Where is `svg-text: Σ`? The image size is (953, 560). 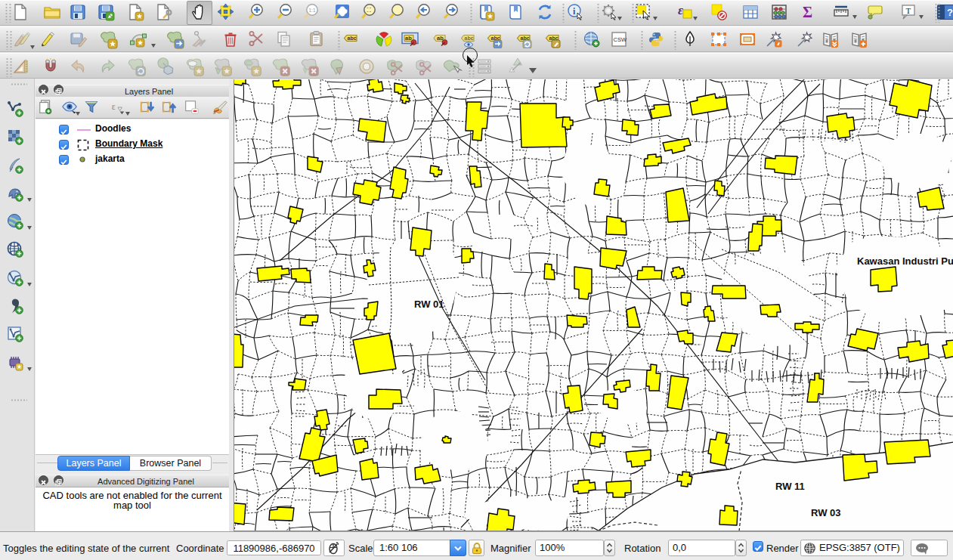
svg-text: Σ is located at coordinates (807, 12).